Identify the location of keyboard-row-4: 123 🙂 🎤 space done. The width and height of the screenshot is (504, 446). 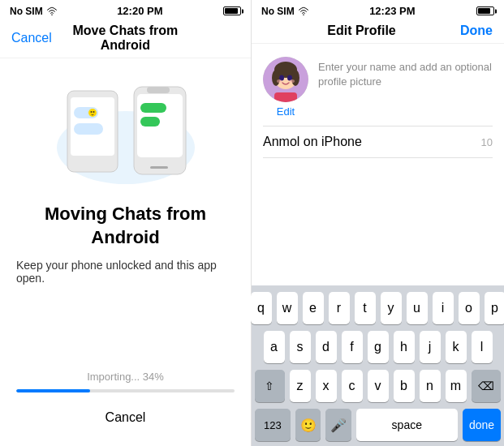
(378, 425).